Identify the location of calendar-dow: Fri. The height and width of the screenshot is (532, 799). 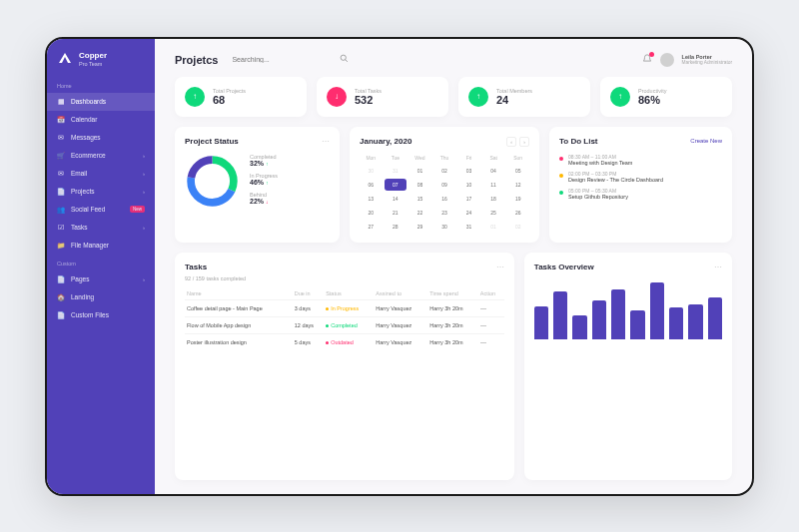
(469, 158).